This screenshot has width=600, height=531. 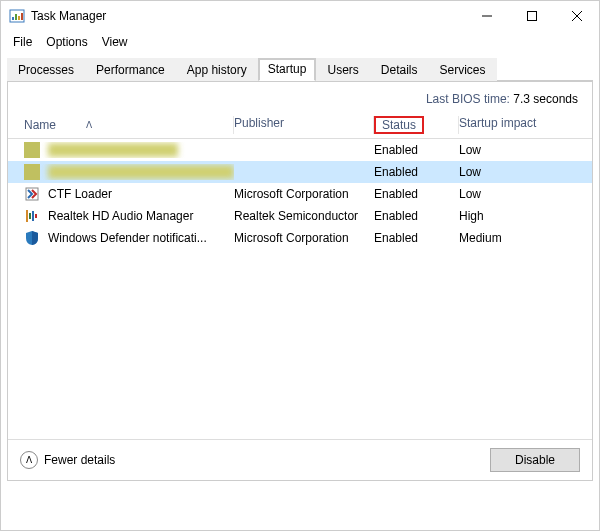 What do you see at coordinates (304, 216) in the screenshot?
I see `cell-publisher: Realtek Semiconductor` at bounding box center [304, 216].